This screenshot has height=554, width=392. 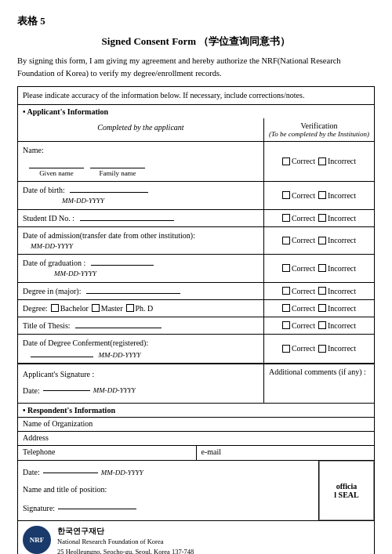 I want to click on bachelor-box, so click(x=55, y=308).